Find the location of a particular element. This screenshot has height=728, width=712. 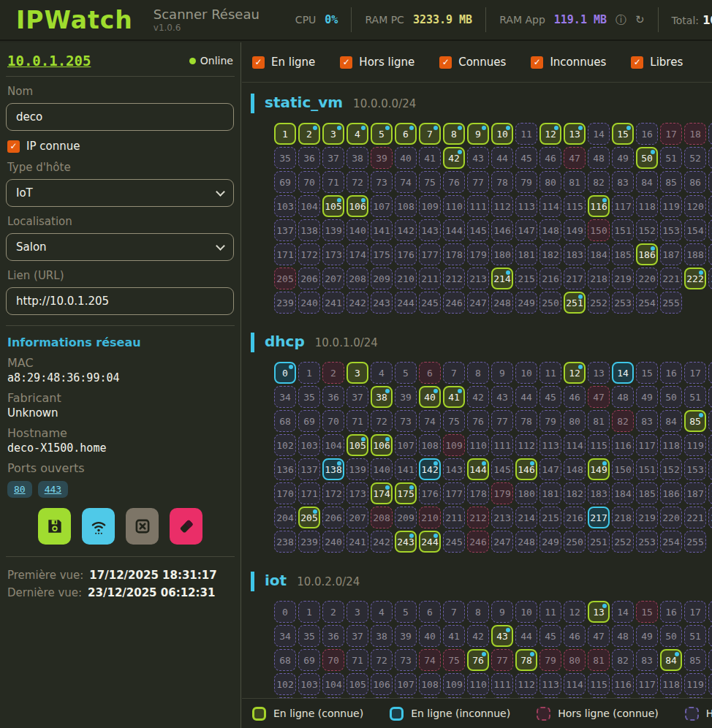

ip-cell: 239 is located at coordinates (285, 303).